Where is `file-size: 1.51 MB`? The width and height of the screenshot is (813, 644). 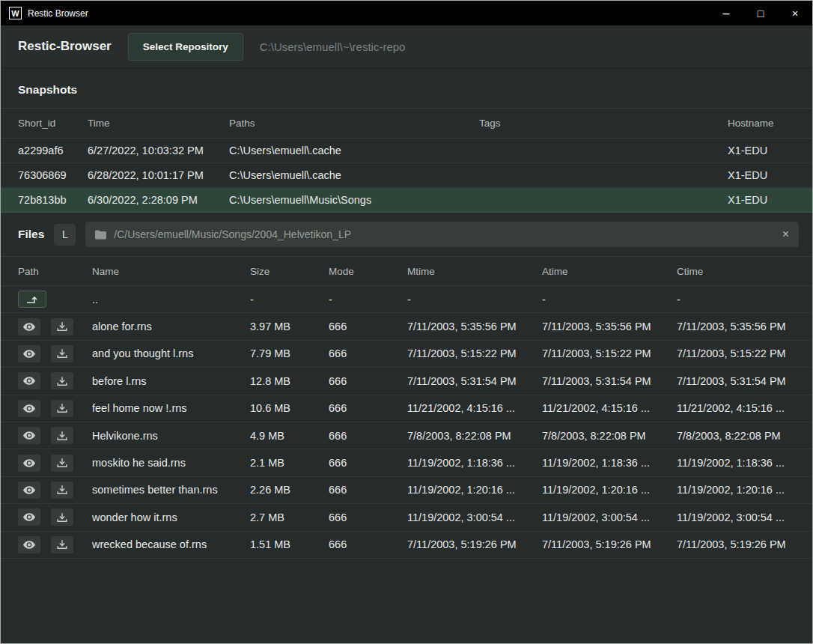 file-size: 1.51 MB is located at coordinates (289, 544).